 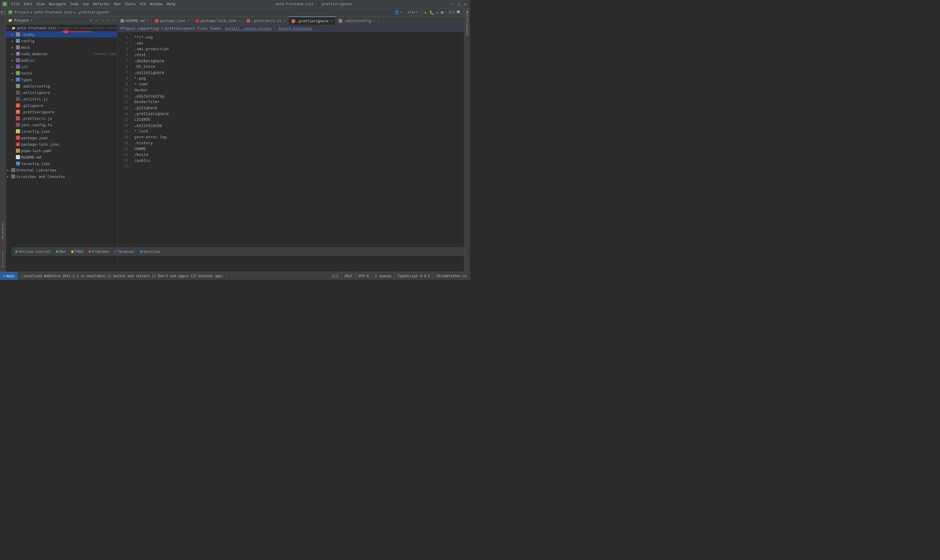 What do you see at coordinates (62, 73) in the screenshot?
I see `tree-item-tests: ▶ T tests` at bounding box center [62, 73].